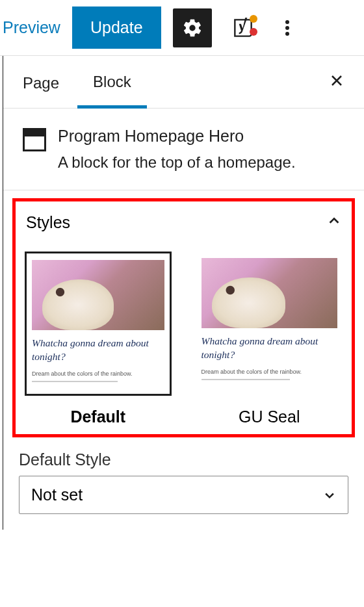 The height and width of the screenshot is (607, 364). Describe the element at coordinates (47, 82) in the screenshot. I see `tab-page: Page` at that location.